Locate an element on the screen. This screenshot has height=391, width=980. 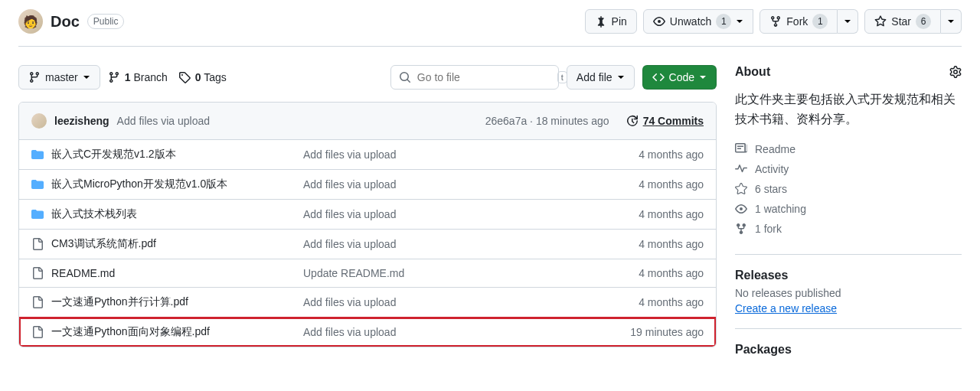
file-row: 一文速通Python面向对象编程.pdfAdd files via upload… is located at coordinates (368, 332).